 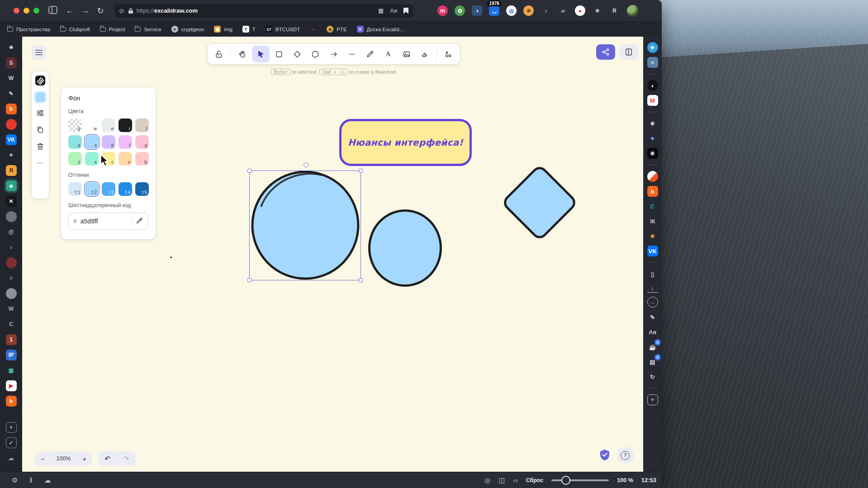 I want to click on dock-w2-app: W, so click(x=11, y=309).